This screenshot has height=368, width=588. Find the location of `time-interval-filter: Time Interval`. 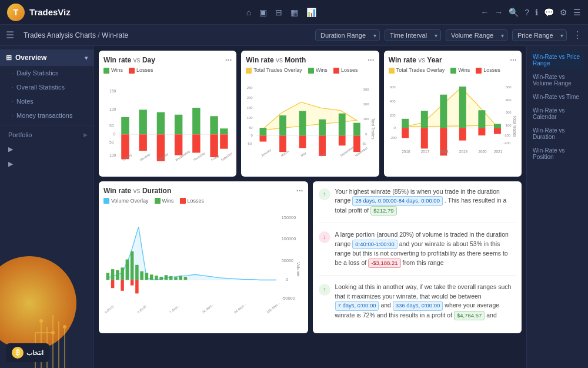

time-interval-filter: Time Interval is located at coordinates (413, 35).